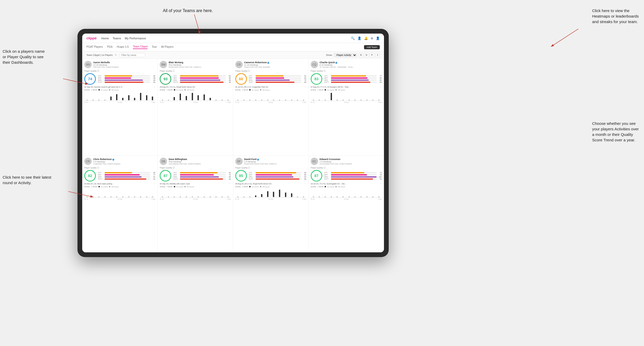  What do you see at coordinates (184, 90) in the screenshot?
I see `activity-legend: On course Off course` at bounding box center [184, 90].